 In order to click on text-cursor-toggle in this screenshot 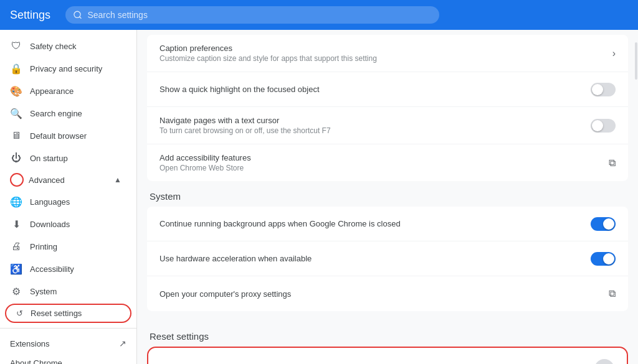, I will do `click(603, 126)`.